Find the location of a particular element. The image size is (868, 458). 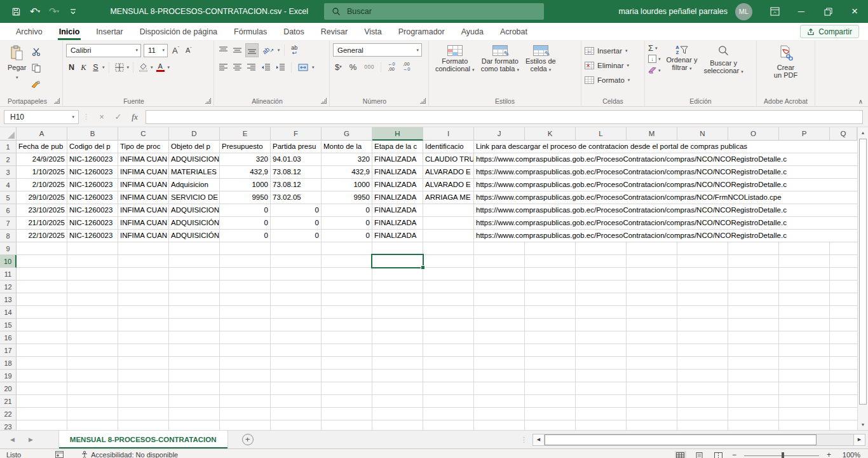

cell-D17 is located at coordinates (194, 350).